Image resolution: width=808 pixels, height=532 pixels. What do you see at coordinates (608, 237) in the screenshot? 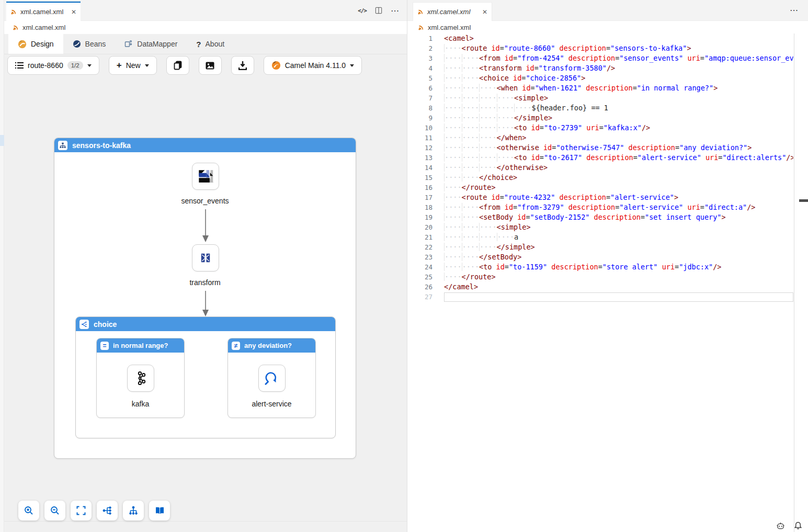
I see `code-line: 21················a` at bounding box center [608, 237].